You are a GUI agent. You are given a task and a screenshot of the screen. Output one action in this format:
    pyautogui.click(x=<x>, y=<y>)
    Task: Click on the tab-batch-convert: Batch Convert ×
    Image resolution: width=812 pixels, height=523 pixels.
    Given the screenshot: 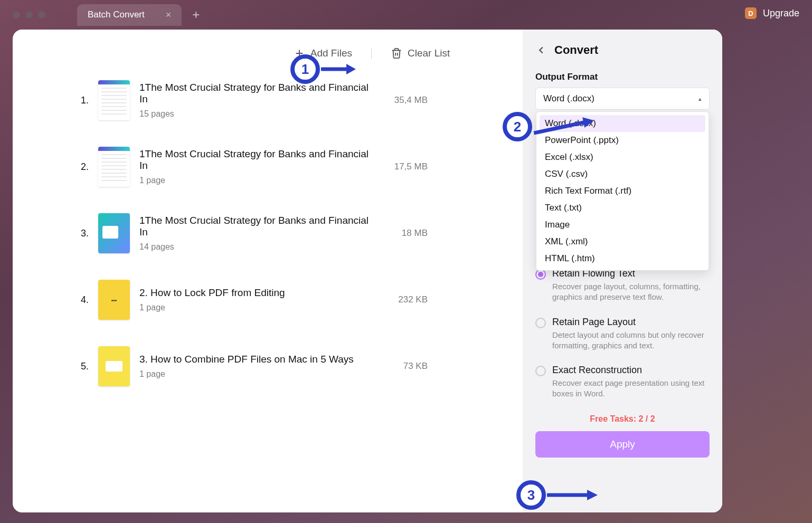 What is the action you would take?
    pyautogui.click(x=129, y=15)
    